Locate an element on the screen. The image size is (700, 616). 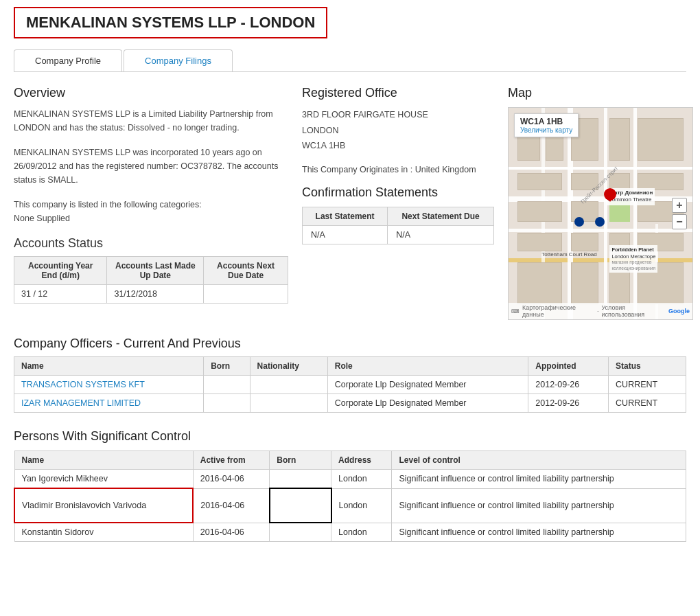
tab-bar: Company Profile Company Filings is located at coordinates (350, 60).